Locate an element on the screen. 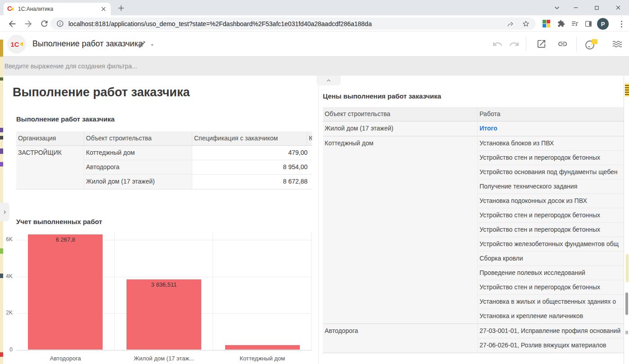  share-icon is located at coordinates (511, 24).